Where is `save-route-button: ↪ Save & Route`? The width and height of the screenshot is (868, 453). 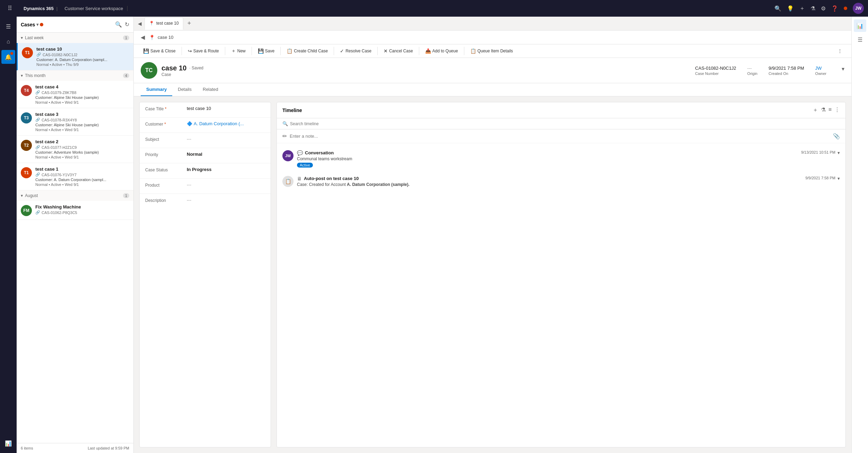
save-route-button: ↪ Save & Route is located at coordinates (203, 51).